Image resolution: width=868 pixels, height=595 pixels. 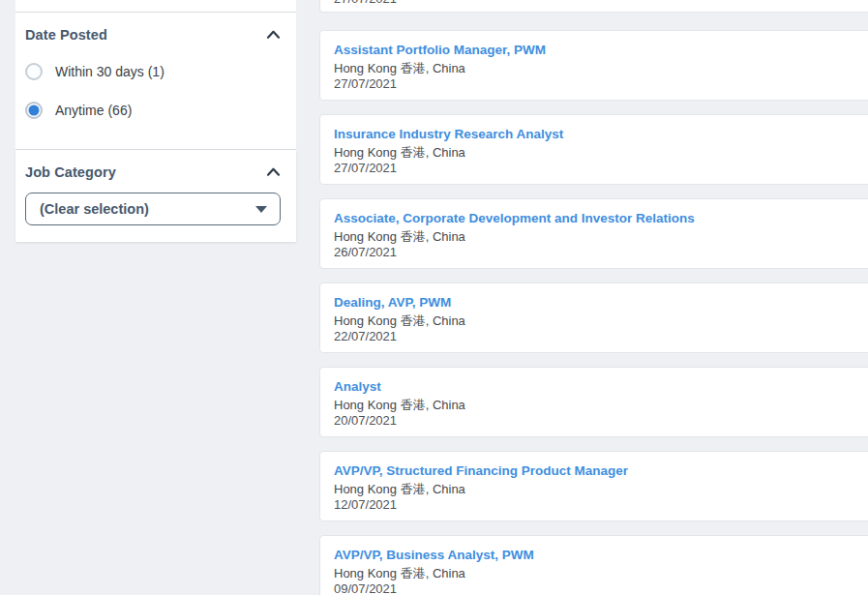 I want to click on job-title-link: Analyst, so click(x=358, y=387).